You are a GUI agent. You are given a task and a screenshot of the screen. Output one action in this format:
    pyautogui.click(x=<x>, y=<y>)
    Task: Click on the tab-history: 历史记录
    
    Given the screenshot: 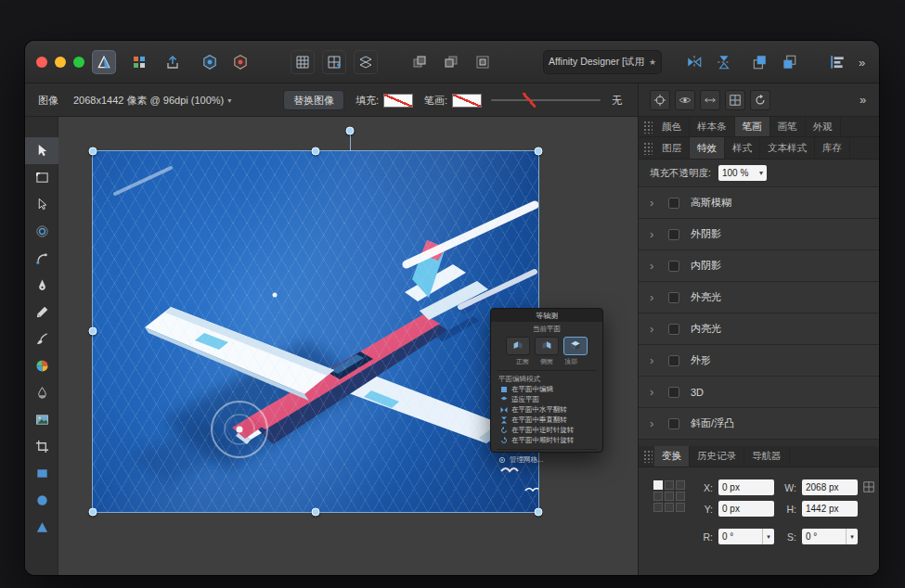 What is the action you would take?
    pyautogui.click(x=717, y=456)
    